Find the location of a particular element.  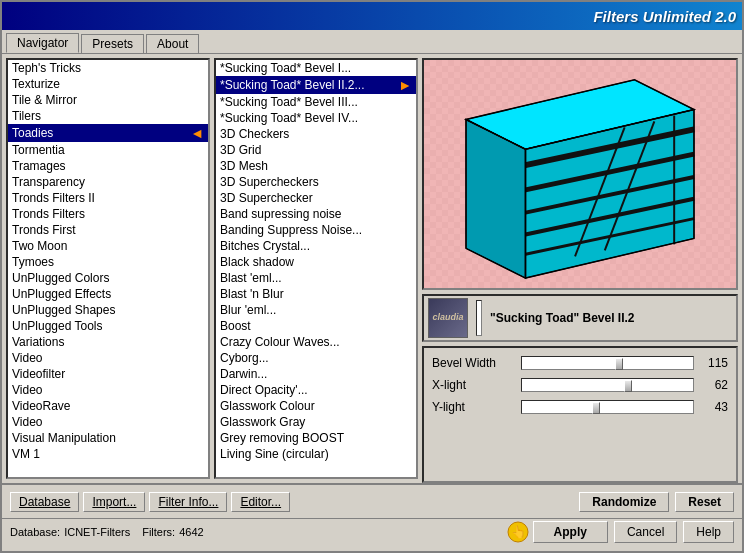

list-item: Boost is located at coordinates (316, 326).